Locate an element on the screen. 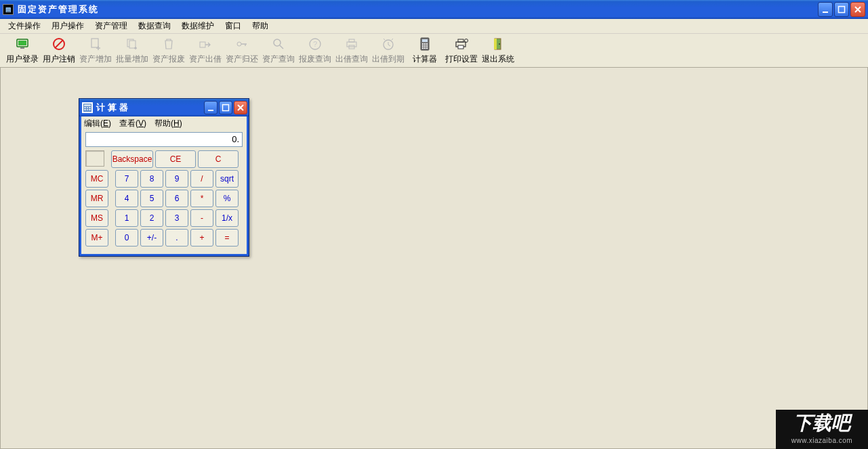 The width and height of the screenshot is (868, 449). toolbar-label: 资产报废 is located at coordinates (169, 60).